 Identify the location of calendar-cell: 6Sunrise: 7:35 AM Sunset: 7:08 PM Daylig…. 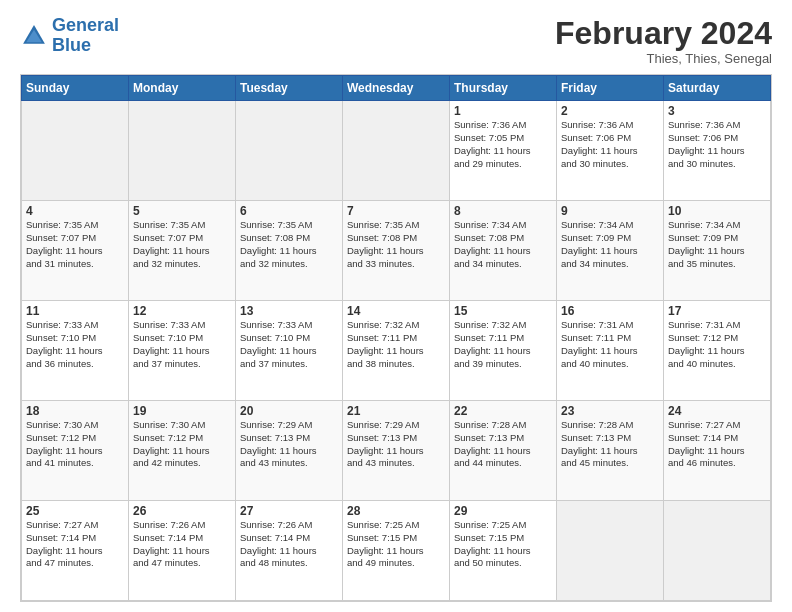
(290, 251).